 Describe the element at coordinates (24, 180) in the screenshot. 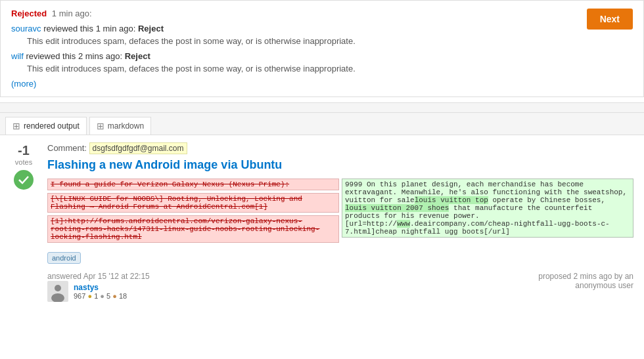

I see `accepted-icon` at that location.